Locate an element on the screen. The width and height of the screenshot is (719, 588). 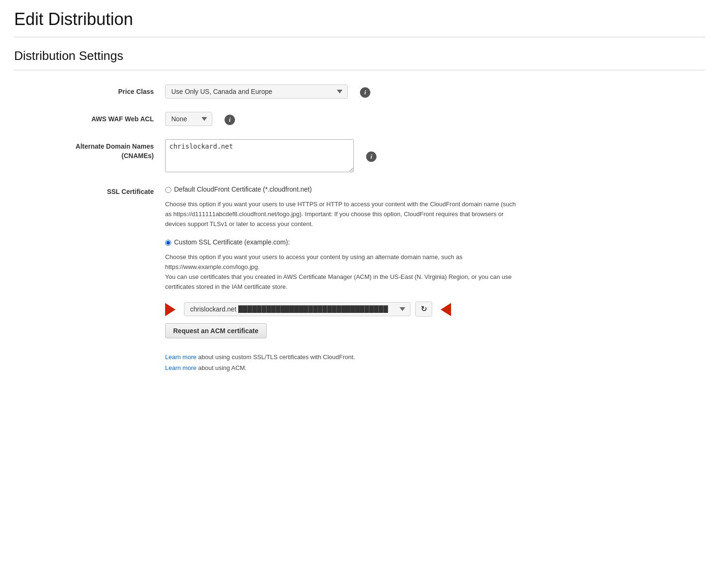
alternate-domain-label: Alternate Domain Names (CNAMEs) is located at coordinates (104, 150).